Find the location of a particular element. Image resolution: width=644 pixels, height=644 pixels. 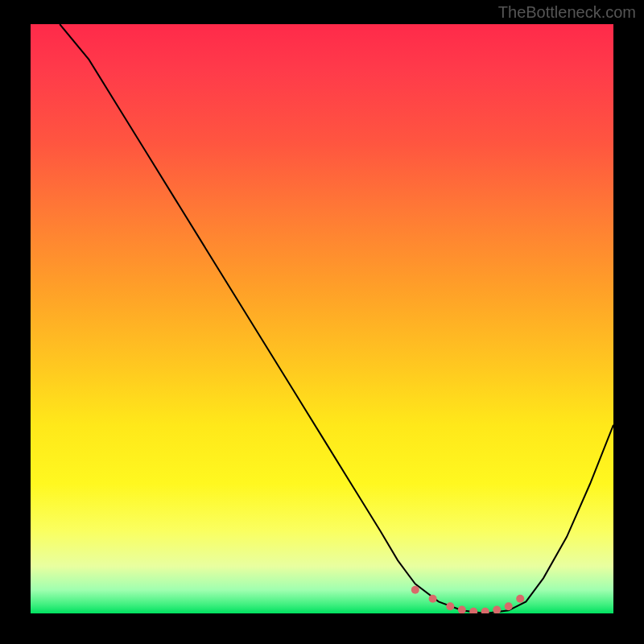

valley-markers-group is located at coordinates (468, 600).